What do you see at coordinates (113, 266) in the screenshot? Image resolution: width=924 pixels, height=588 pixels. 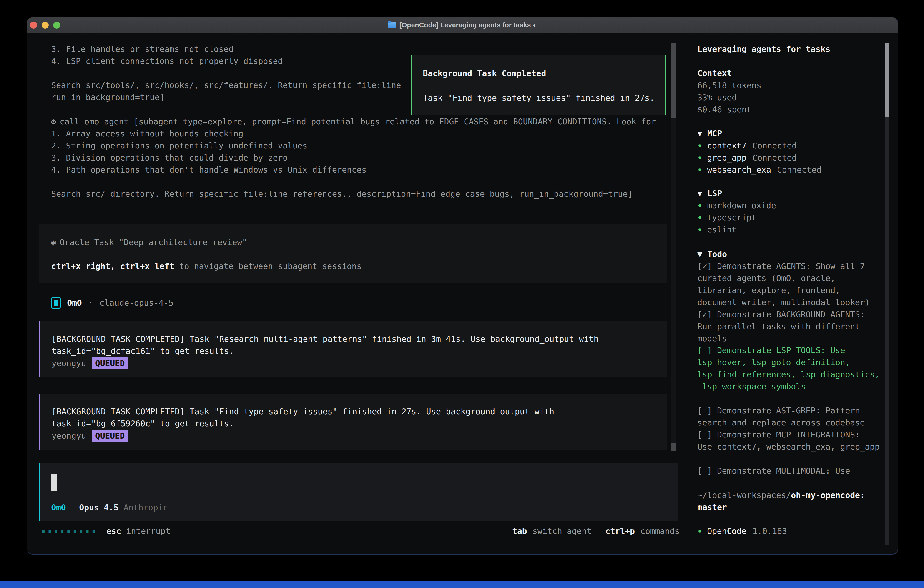 I see `oracle-hint-keys: ctrl+x right, ctrl+x left` at bounding box center [113, 266].